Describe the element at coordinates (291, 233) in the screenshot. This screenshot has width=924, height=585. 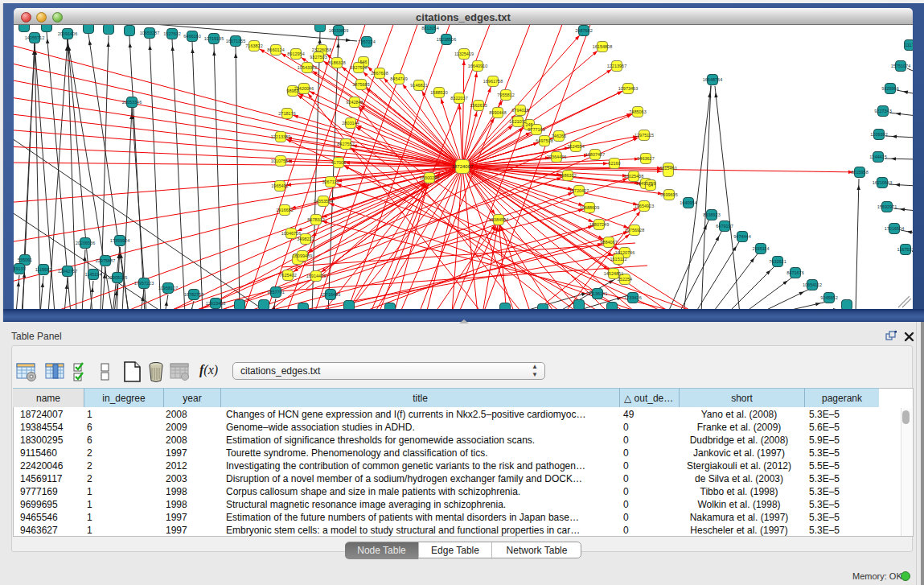
I see `svg-text: 10046756` at that location.